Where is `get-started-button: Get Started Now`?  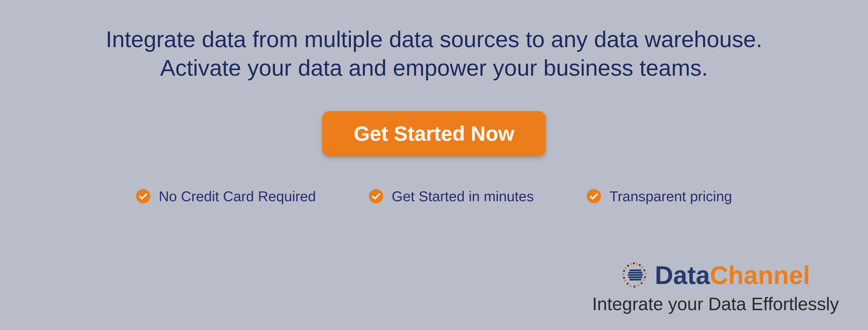
get-started-button: Get Started Now is located at coordinates (434, 134).